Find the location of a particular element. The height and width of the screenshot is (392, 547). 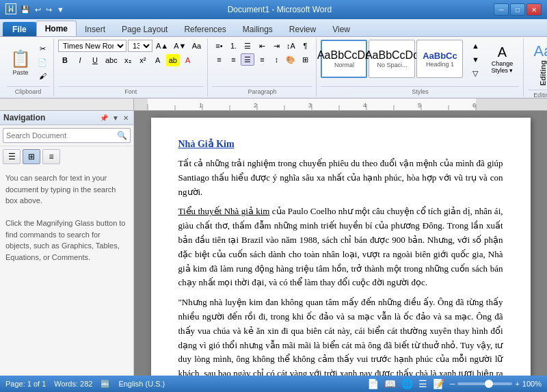

format-painter-icon: 🖌 is located at coordinates (42, 76).